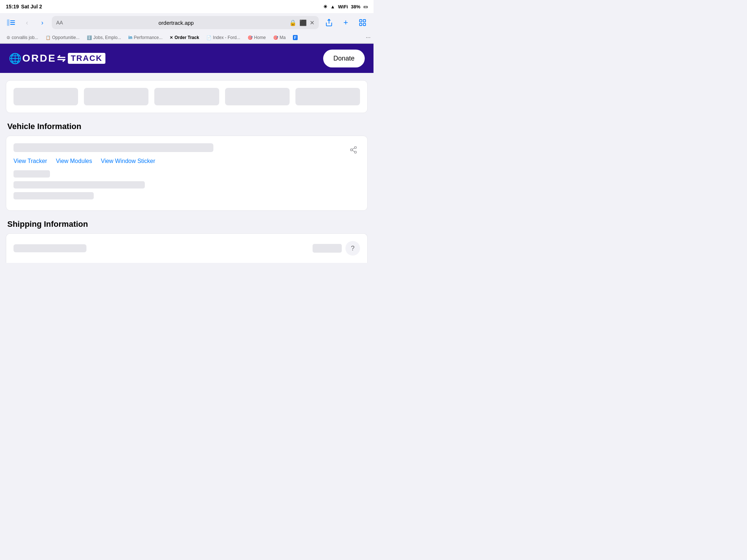 This screenshot has width=747, height=560. Describe the element at coordinates (176, 23) in the screenshot. I see `url-display: ordertrack.app` at that location.